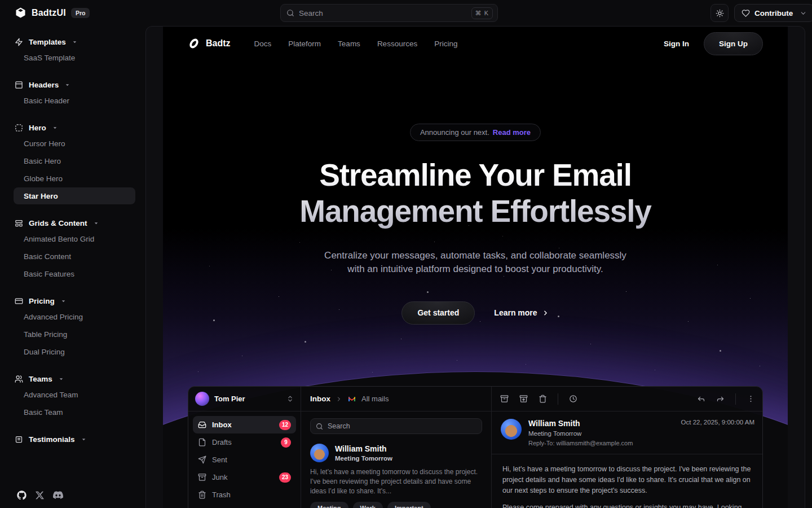  What do you see at coordinates (263, 44) in the screenshot?
I see `nav-link-docs: Docs` at bounding box center [263, 44].